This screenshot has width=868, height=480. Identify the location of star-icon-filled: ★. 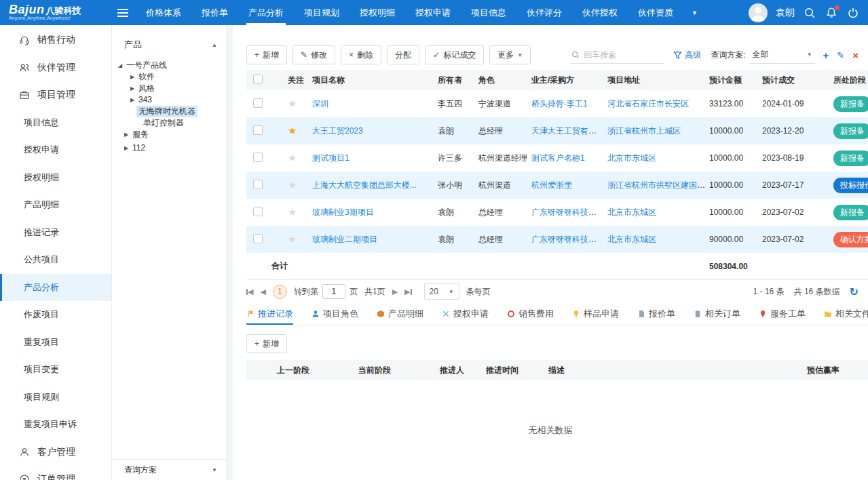
(292, 130).